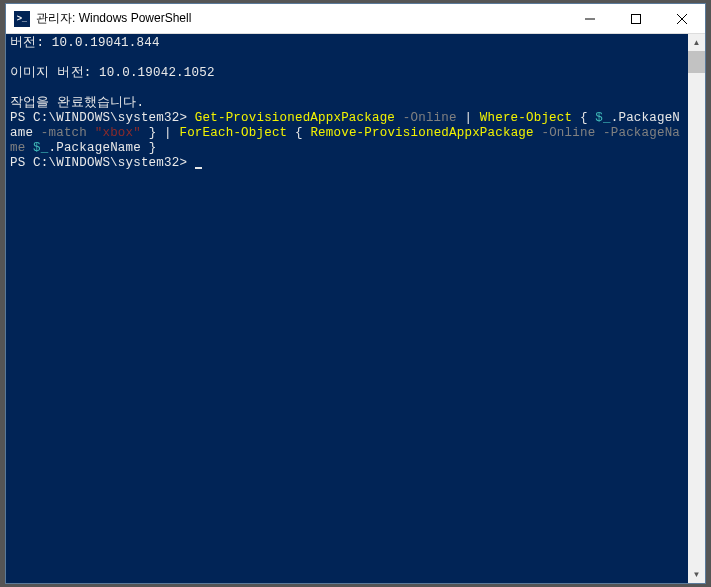  I want to click on cmd-prop2: .PackageName }, so click(103, 148).